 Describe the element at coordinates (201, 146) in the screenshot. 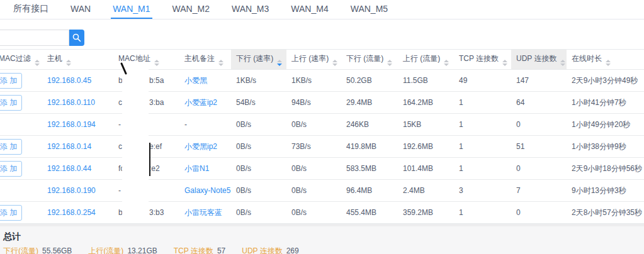

I see `host-remark-link: 小爱黑ip2` at that location.